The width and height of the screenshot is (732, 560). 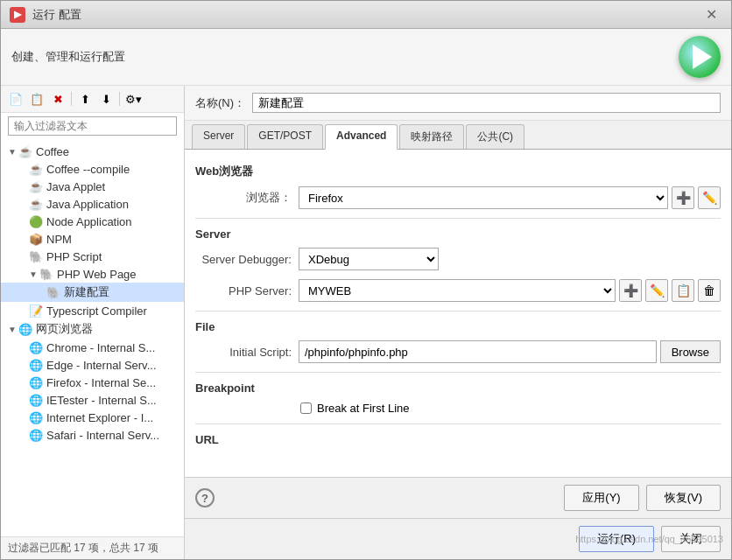 What do you see at coordinates (458, 497) in the screenshot?
I see `action-bar: ? 应用(Y) 恢复(V)` at bounding box center [458, 497].